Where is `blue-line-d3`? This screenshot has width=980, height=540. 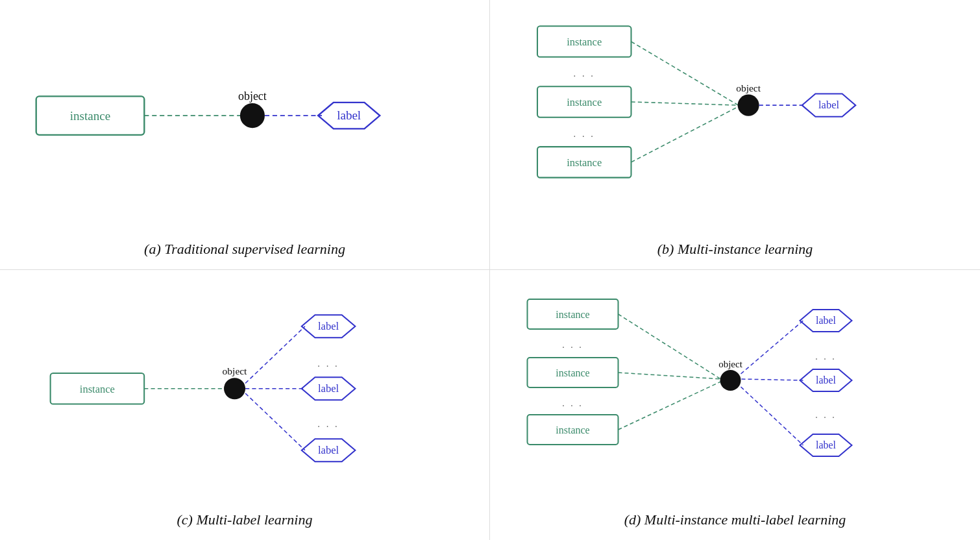
blue-line-d3 is located at coordinates (772, 416).